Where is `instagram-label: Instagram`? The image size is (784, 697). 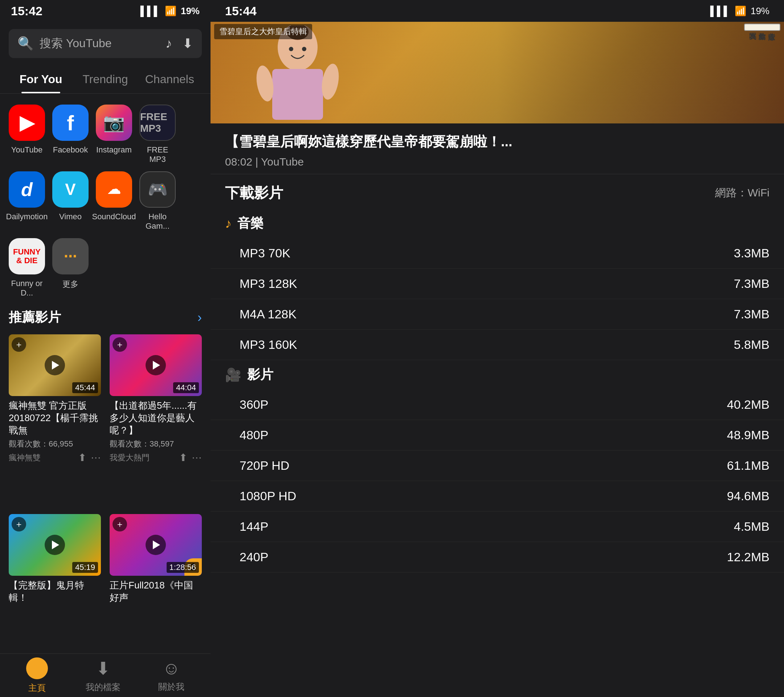 instagram-label: Instagram is located at coordinates (114, 150).